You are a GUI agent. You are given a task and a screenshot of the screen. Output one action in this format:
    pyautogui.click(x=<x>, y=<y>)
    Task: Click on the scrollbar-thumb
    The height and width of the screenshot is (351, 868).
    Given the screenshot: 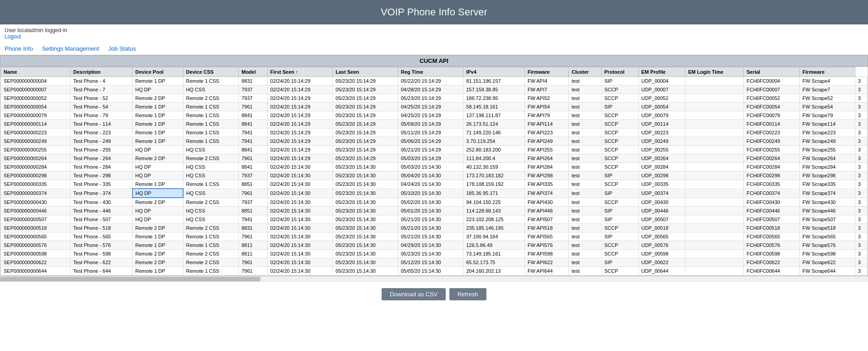 What is the action you would take?
    pyautogui.click(x=130, y=279)
    